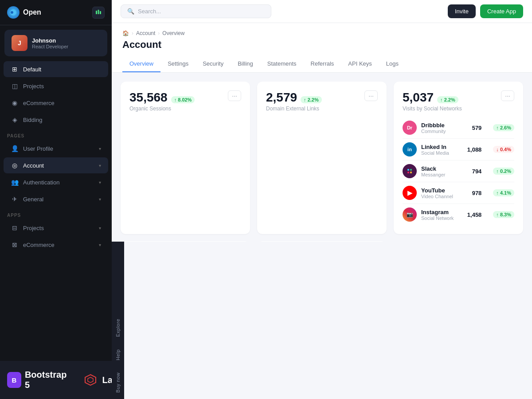 This screenshot has width=532, height=399. Describe the element at coordinates (56, 69) in the screenshot. I see `sidebar-item-default: ⊞ Default` at that location.